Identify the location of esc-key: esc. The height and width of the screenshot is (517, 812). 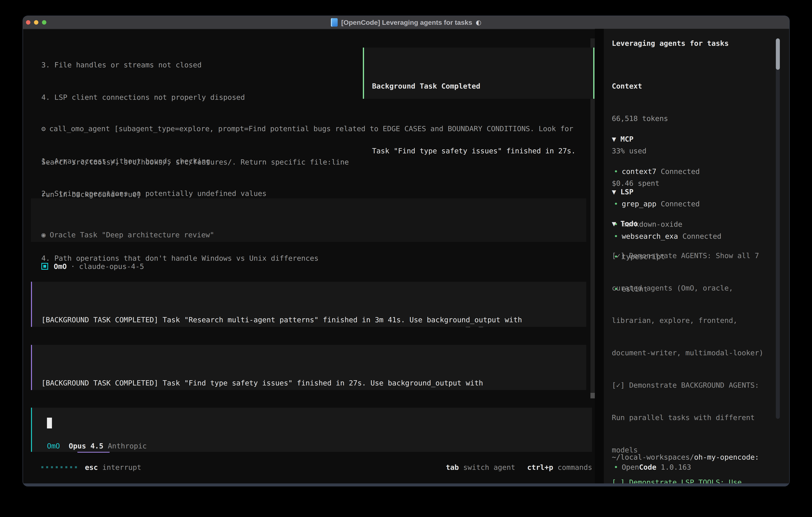
(91, 467).